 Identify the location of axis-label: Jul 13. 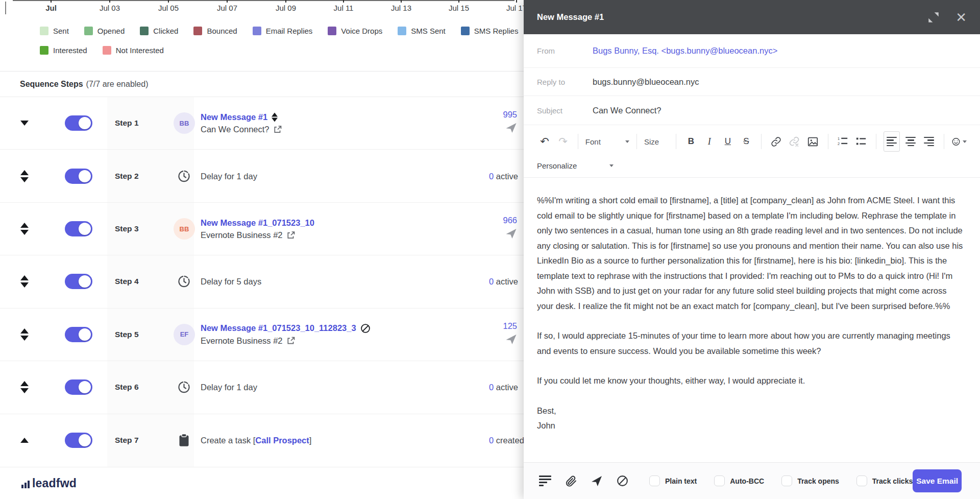
(401, 8).